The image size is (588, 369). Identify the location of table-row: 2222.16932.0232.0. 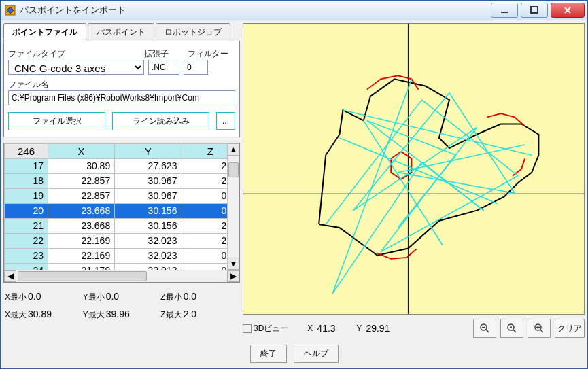
(122, 241).